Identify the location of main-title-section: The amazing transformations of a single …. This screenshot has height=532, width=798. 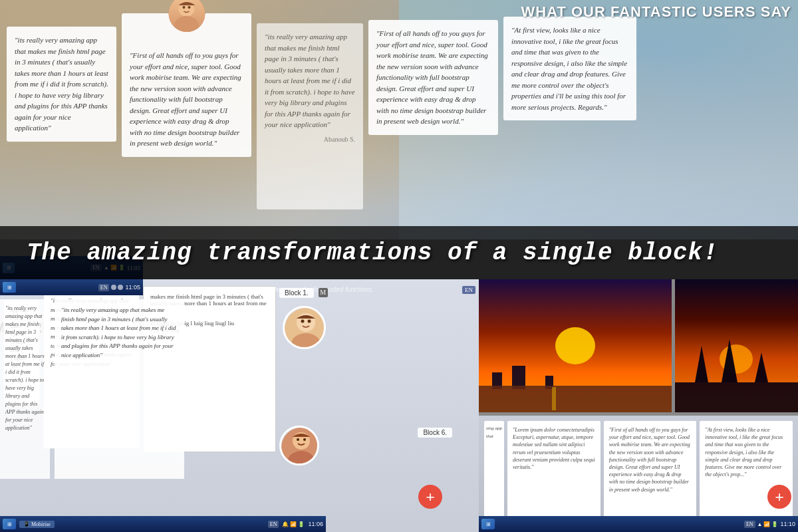
(399, 253).